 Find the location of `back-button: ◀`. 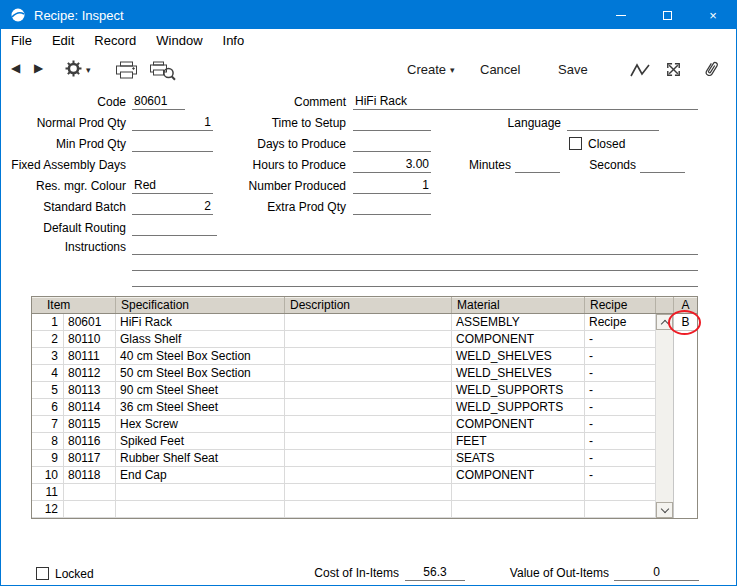

back-button: ◀ is located at coordinates (16, 68).